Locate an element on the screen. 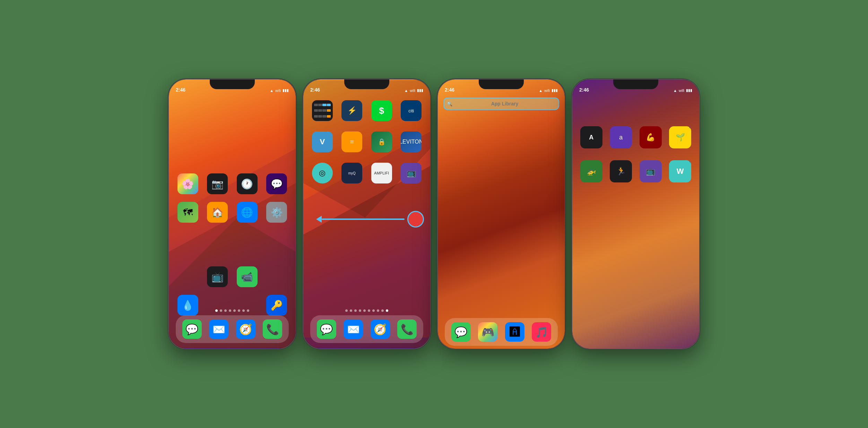 Image resolution: width=868 pixels, height=428 pixels. time-4: 2:46 is located at coordinates (584, 90).